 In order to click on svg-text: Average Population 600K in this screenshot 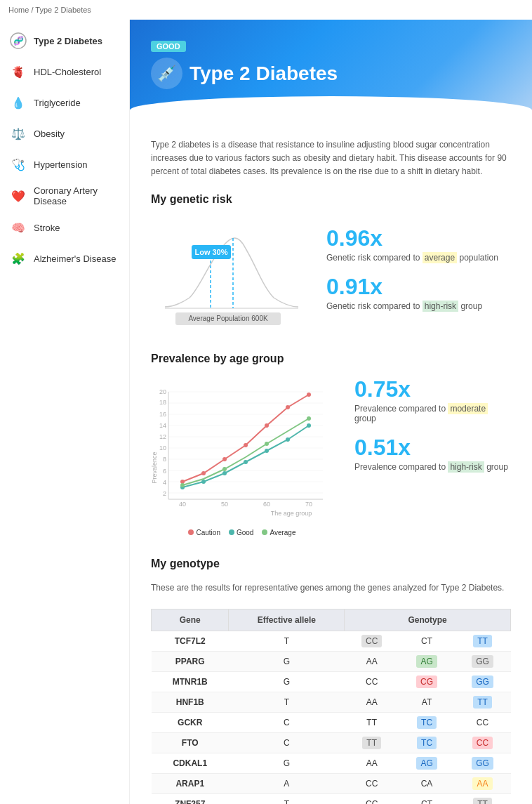, I will do `click(228, 319)`.